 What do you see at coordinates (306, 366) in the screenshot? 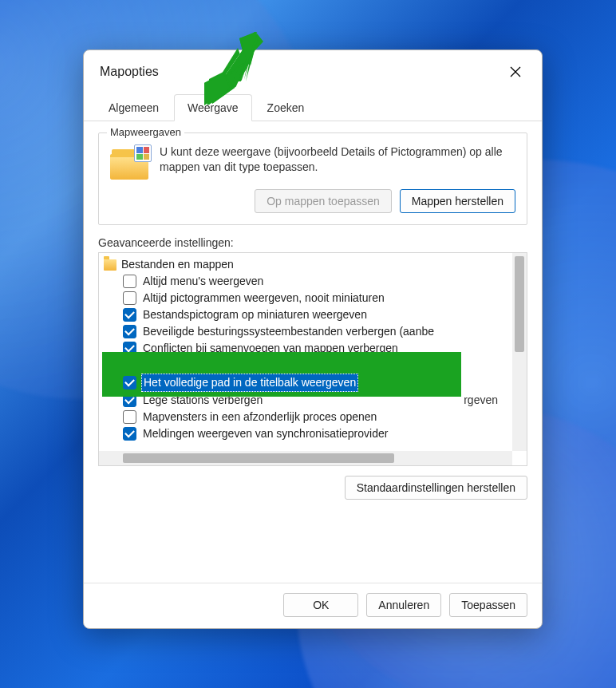
I see `tree-item-hidden: en` at bounding box center [306, 366].